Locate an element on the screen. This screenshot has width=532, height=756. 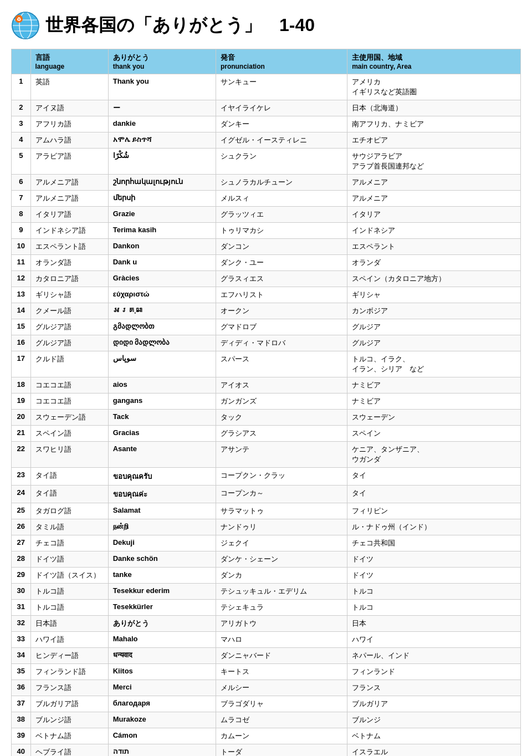
row-pronunciation: ブラゴダリャ is located at coordinates (282, 704).